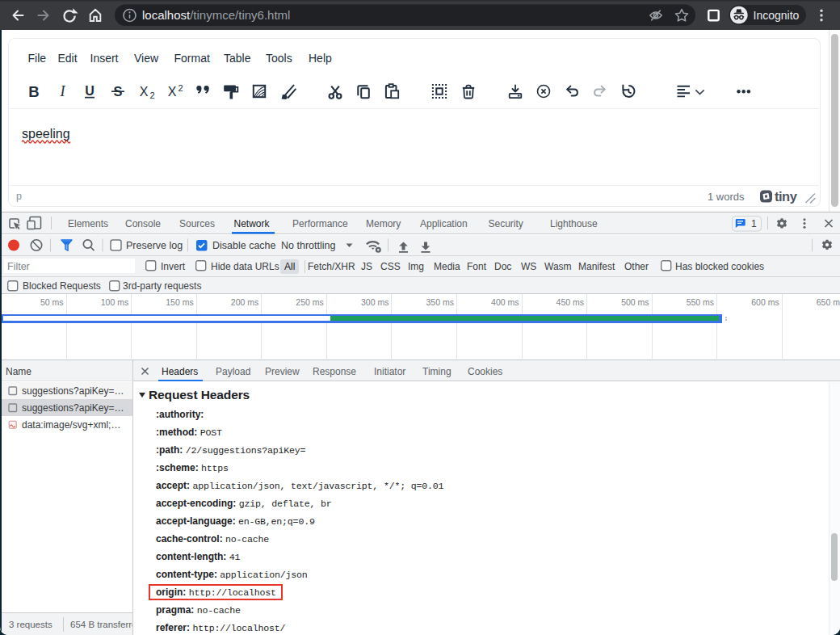 The width and height of the screenshot is (840, 635). Describe the element at coordinates (777, 15) in the screenshot. I see `svg-text: Incognito` at that location.